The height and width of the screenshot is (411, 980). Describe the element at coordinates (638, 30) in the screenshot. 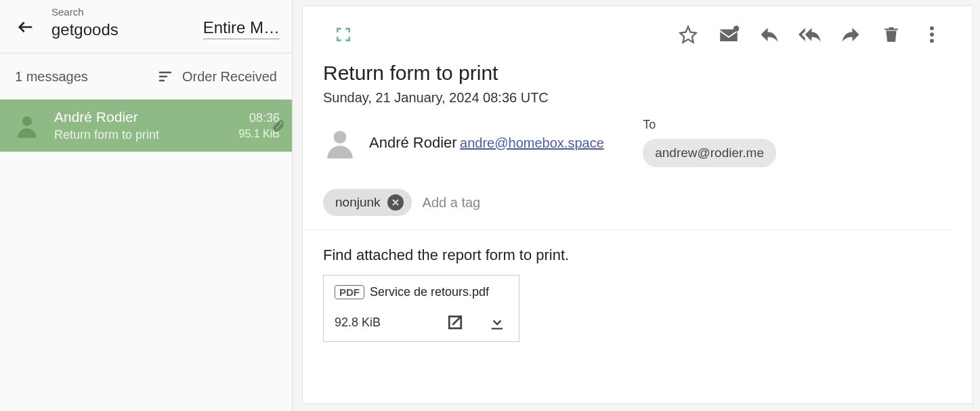

I see `email-toolbar` at that location.